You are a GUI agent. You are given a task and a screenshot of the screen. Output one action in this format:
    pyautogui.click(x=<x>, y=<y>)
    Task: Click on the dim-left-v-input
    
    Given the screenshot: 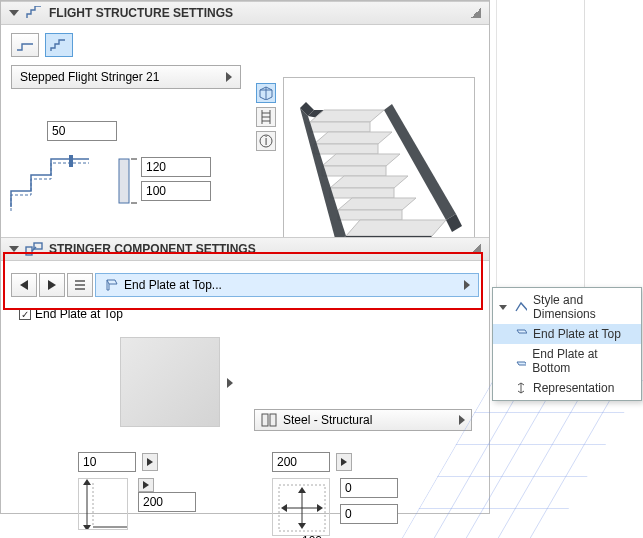 What is the action you would take?
    pyautogui.click(x=107, y=462)
    